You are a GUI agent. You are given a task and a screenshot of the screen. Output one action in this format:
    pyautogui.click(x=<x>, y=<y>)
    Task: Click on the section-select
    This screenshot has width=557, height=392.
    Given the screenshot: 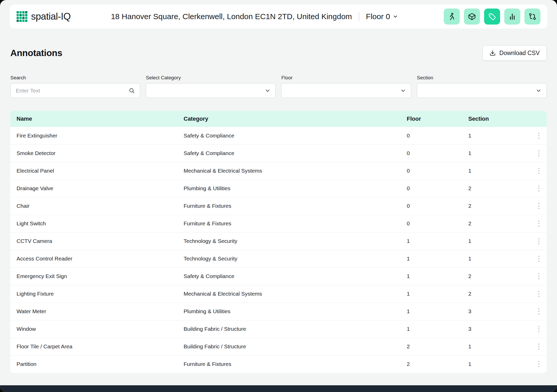 What is the action you would take?
    pyautogui.click(x=482, y=90)
    